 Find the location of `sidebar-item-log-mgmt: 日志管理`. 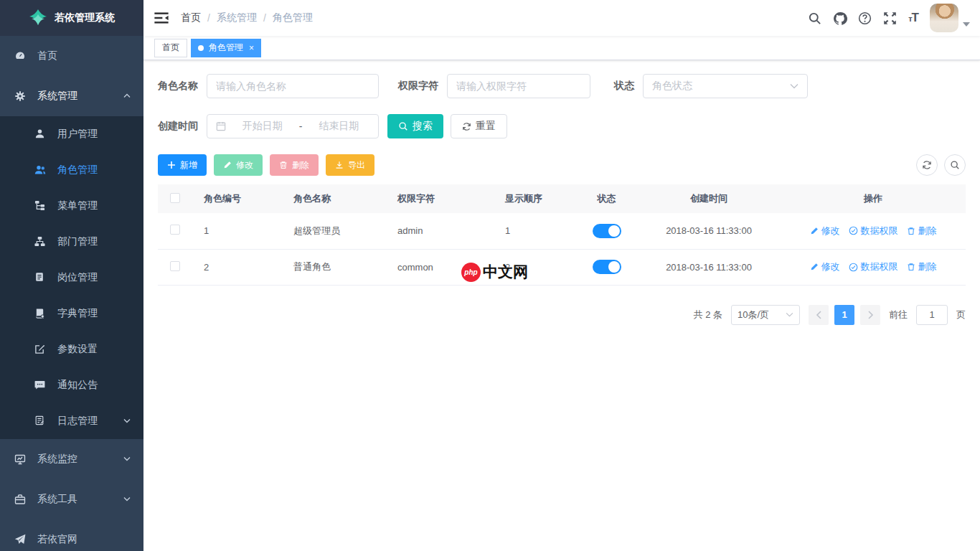

sidebar-item-log-mgmt: 日志管理 is located at coordinates (72, 421).